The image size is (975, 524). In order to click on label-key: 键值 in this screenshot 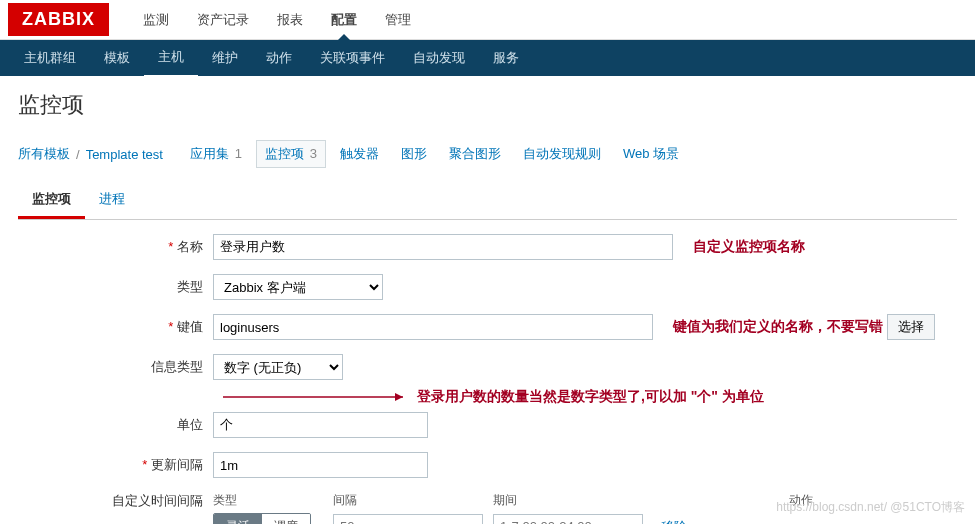, I will do `click(116, 327)`.